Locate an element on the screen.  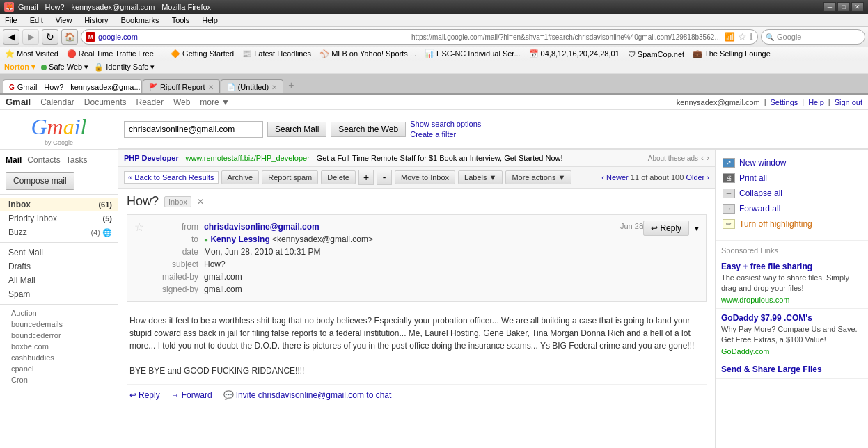
close-thread-btn: ✕ is located at coordinates (200, 202).